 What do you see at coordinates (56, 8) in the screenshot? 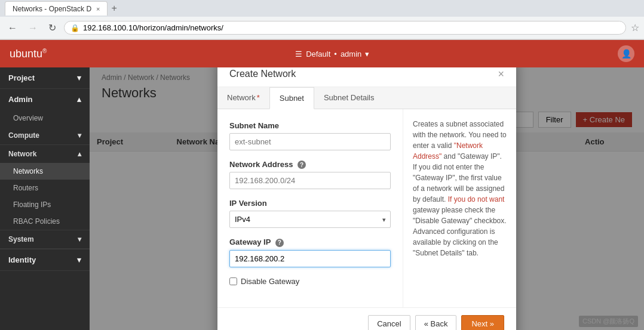
I see `browser-tab: Networks - OpenStack D ×` at bounding box center [56, 8].